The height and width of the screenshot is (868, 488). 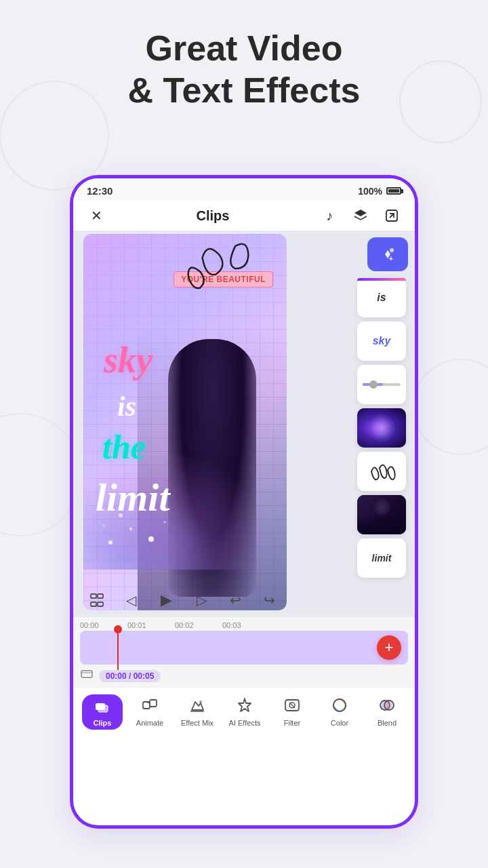 I want to click on panel-card-is-text: is, so click(x=381, y=298).